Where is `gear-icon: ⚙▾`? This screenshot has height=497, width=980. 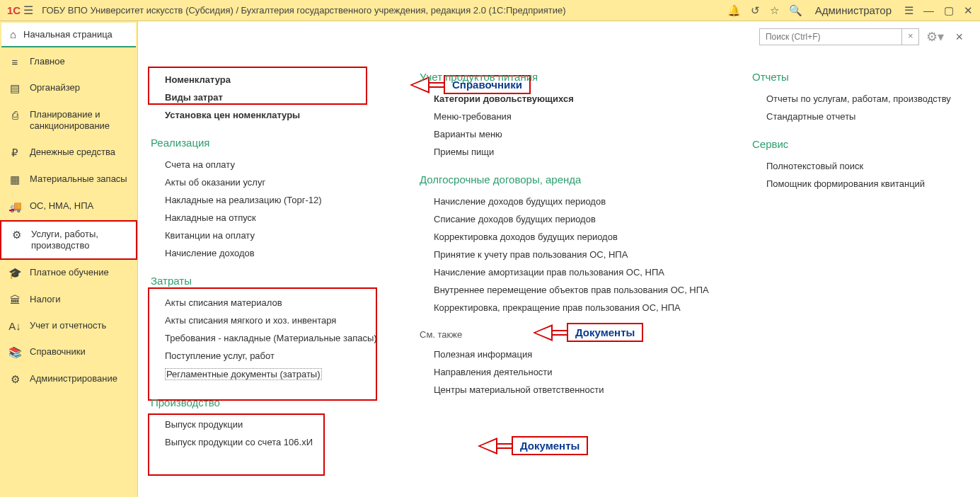
gear-icon: ⚙▾ is located at coordinates (935, 37).